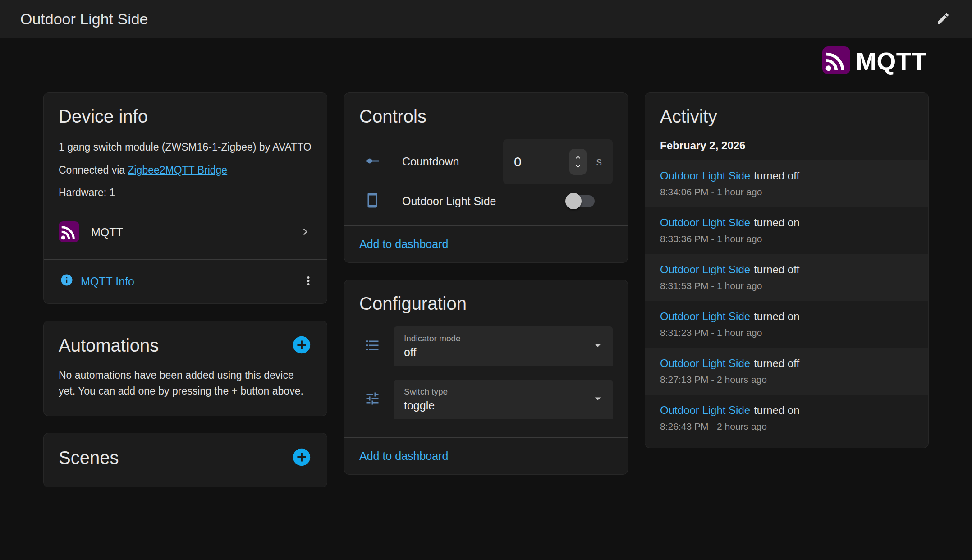 The height and width of the screenshot is (560, 972). I want to click on logbook-time: 8:26:43 PM - 2 hours ago, so click(787, 427).